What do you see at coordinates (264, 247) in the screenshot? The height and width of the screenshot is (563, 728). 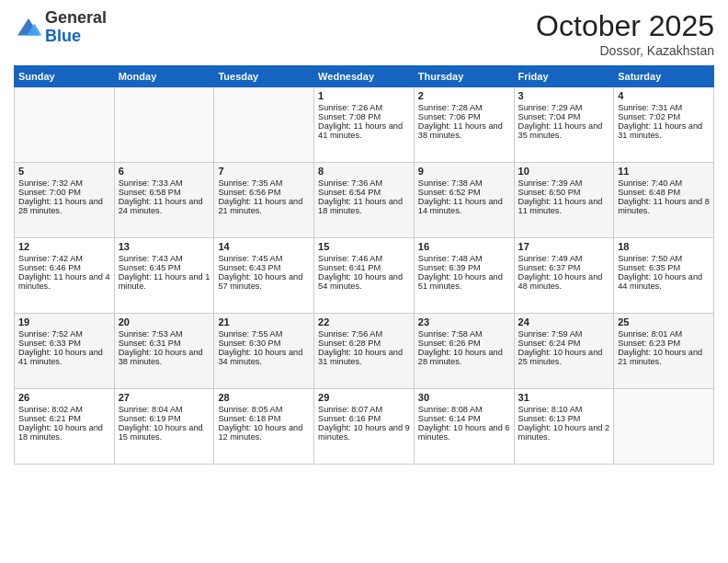 I see `day-number: 14` at bounding box center [264, 247].